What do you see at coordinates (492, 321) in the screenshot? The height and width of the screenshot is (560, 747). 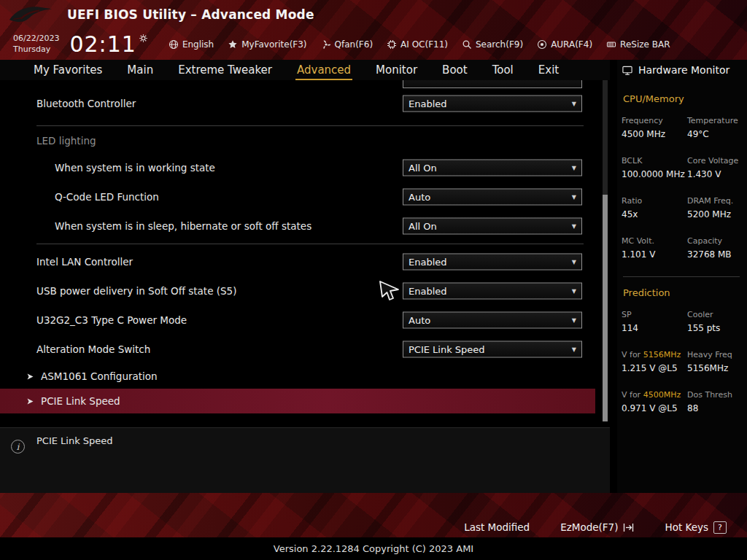 I see `dropdown-u32g2-c3-type-c-power-mode: Auto▼` at bounding box center [492, 321].